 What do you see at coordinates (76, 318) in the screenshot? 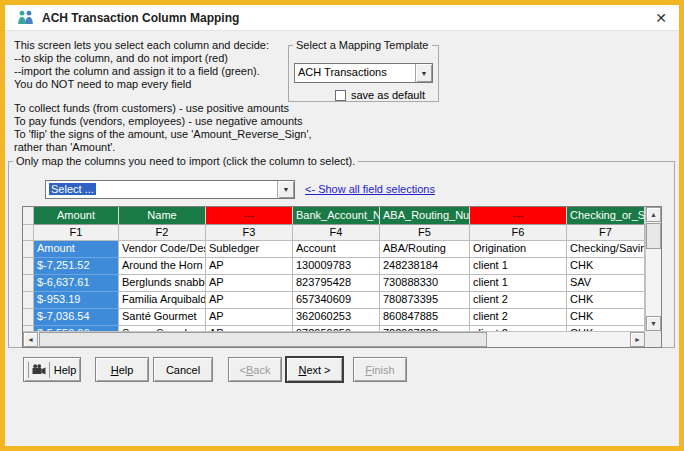
I see `grid-cell: $-7,036.54` at bounding box center [76, 318].